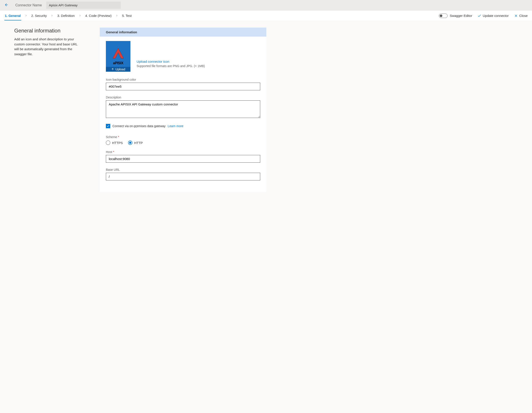 The image size is (532, 413). What do you see at coordinates (84, 5) in the screenshot?
I see `connector-name-input` at bounding box center [84, 5].